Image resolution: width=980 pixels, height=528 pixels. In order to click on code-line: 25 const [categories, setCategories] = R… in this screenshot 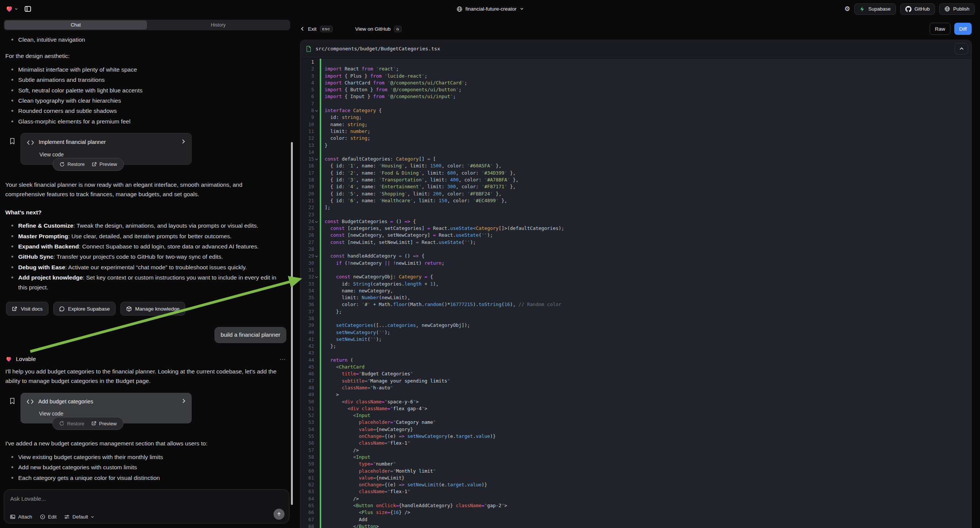, I will do `click(636, 228)`.